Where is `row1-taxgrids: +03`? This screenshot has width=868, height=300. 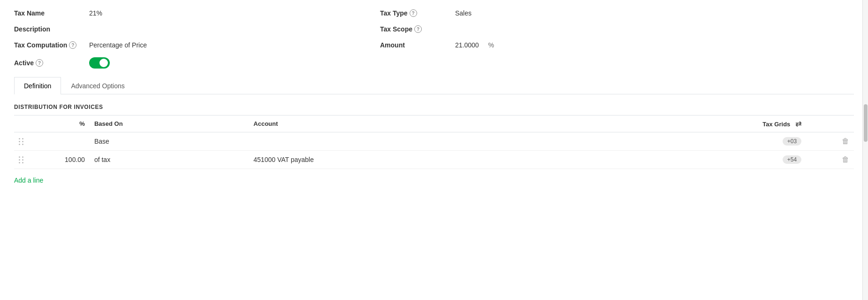
row1-taxgrids: +03 is located at coordinates (647, 142).